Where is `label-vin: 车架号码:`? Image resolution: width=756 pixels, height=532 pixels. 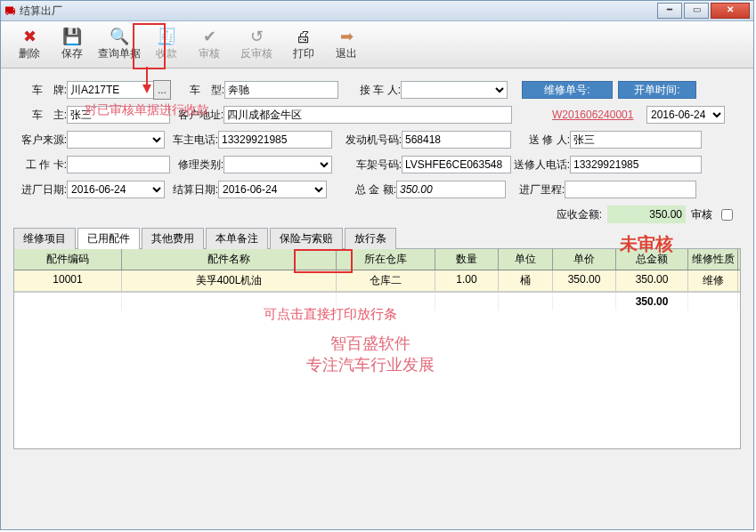 label-vin: 车架号码: is located at coordinates (367, 165).